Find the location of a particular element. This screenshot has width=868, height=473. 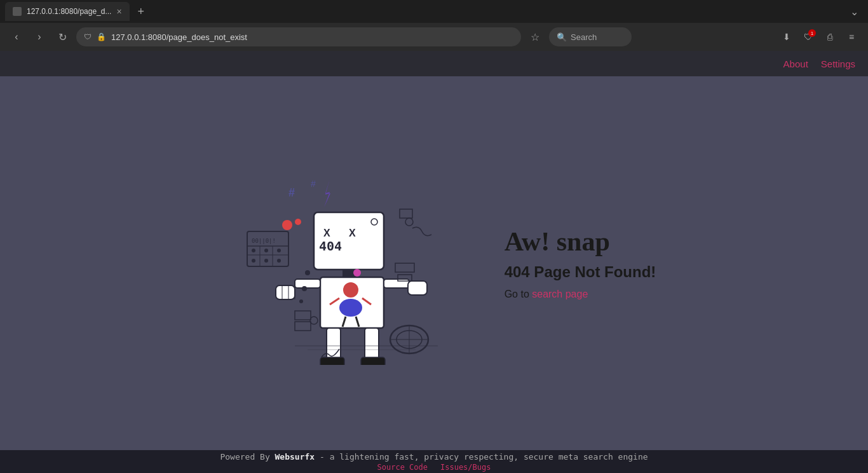

footer-line2: Source Code Issues/Bugs is located at coordinates (435, 467).